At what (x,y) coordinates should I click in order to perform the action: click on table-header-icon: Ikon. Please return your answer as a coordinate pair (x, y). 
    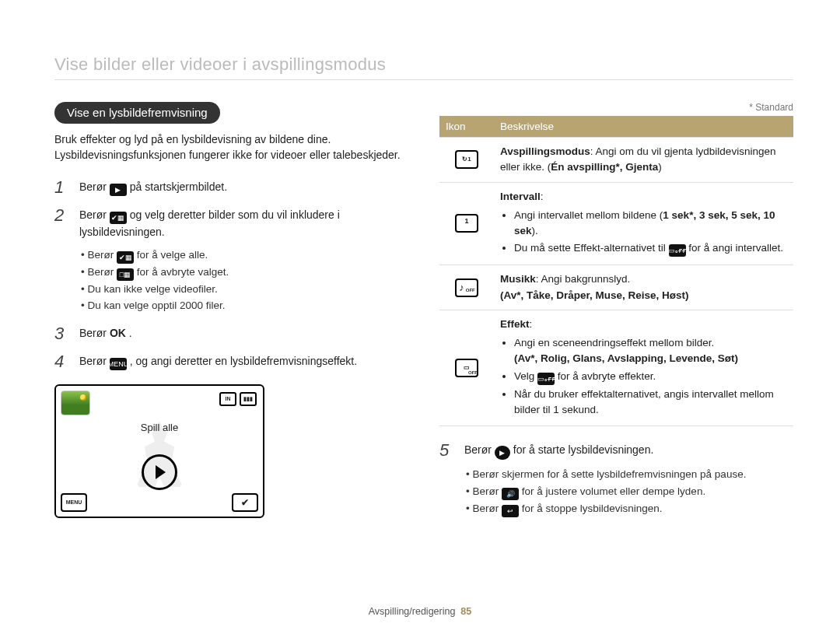
    Looking at the image, I should click on (467, 127).